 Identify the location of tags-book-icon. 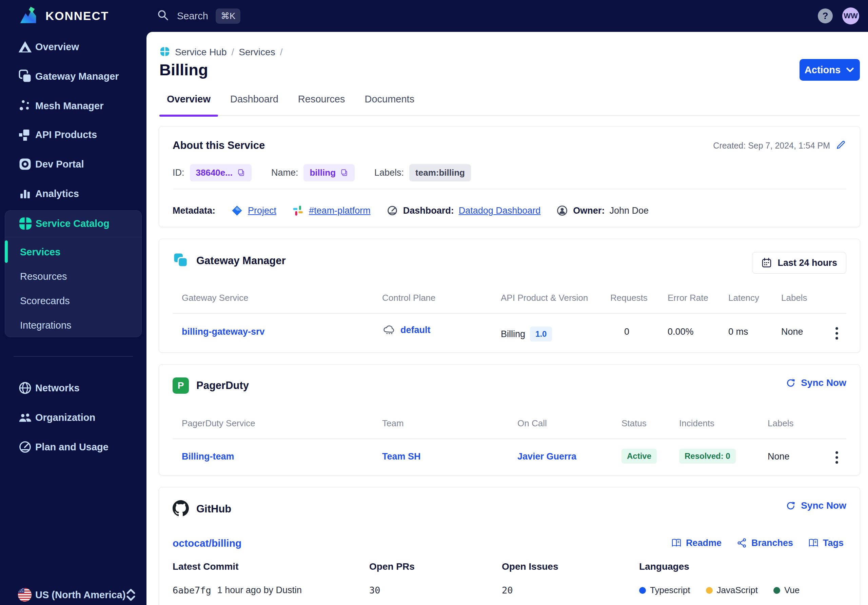
(814, 543).